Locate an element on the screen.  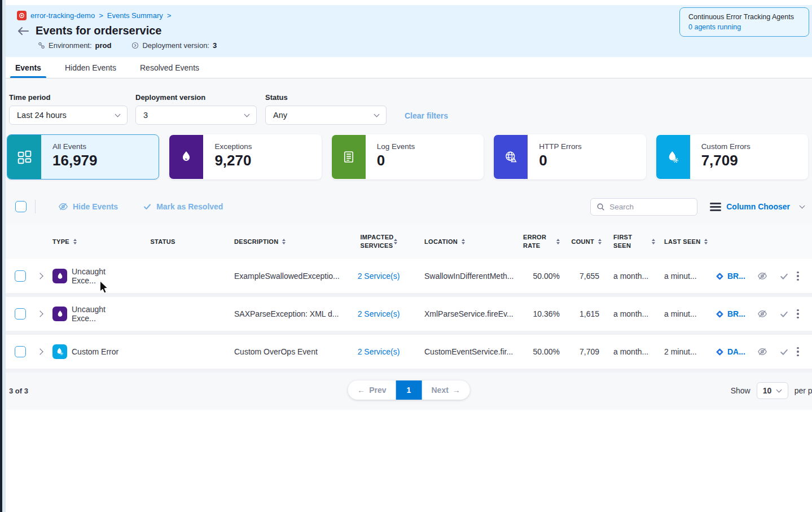
environment-value: prod is located at coordinates (104, 45).